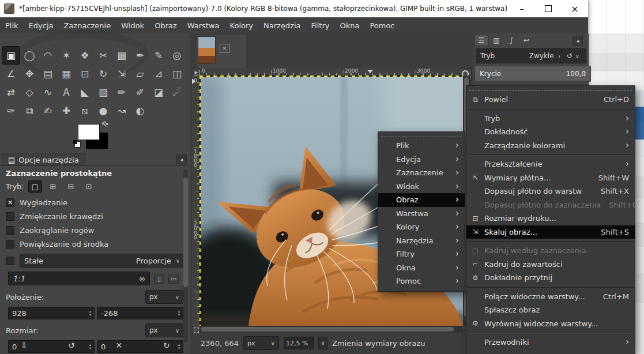 The image size is (644, 354). What do you see at coordinates (122, 55) in the screenshot?
I see `tool-foreground-select-icon: ▩` at bounding box center [122, 55].